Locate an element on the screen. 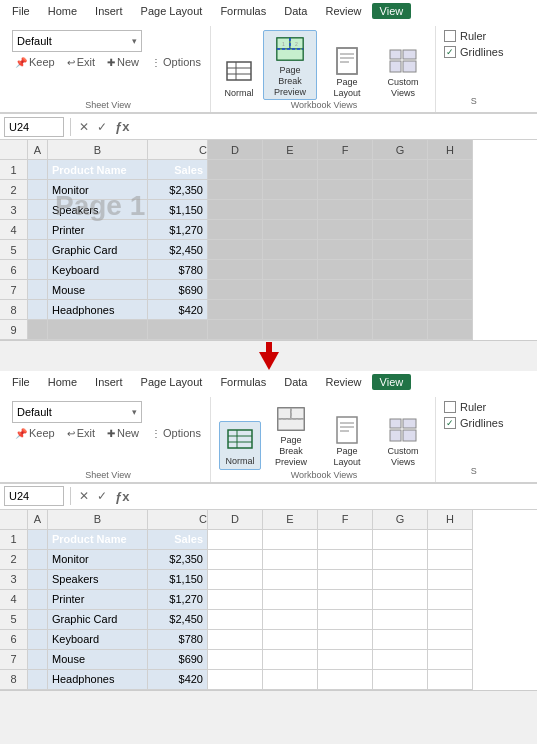 This screenshot has width=537, height=744. cell-1b-1: Product Name is located at coordinates (98, 170).